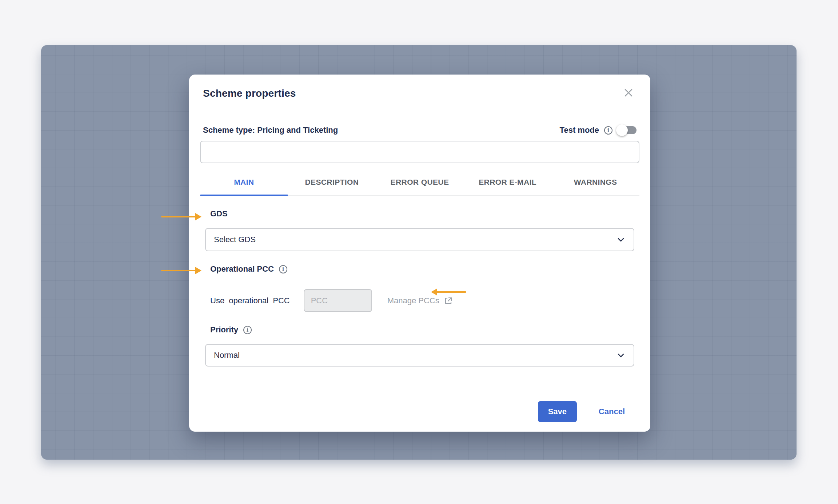  I want to click on test-mode-toggle, so click(627, 130).